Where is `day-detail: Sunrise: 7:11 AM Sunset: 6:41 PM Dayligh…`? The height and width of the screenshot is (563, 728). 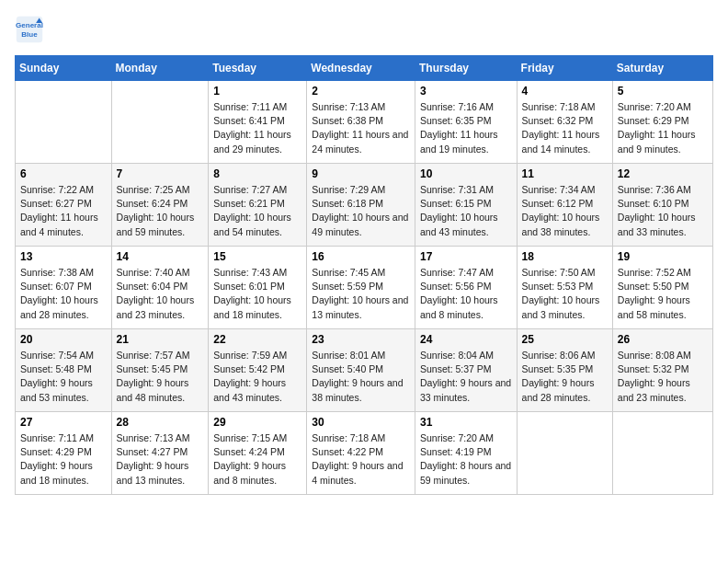
day-detail: Sunrise: 7:11 AM Sunset: 6:41 PM Dayligh… is located at coordinates (257, 129).